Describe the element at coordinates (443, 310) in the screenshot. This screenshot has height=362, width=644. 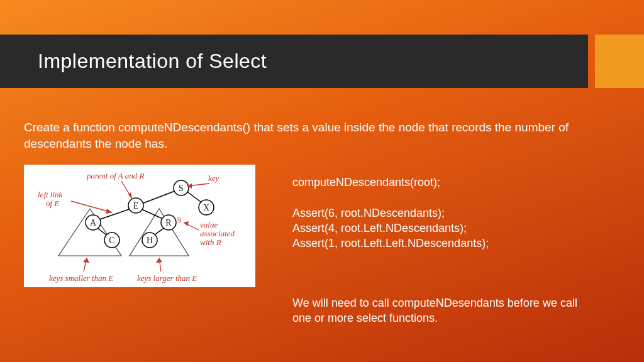
I see `footer-note: We will need to call computeNDesendants …` at that location.